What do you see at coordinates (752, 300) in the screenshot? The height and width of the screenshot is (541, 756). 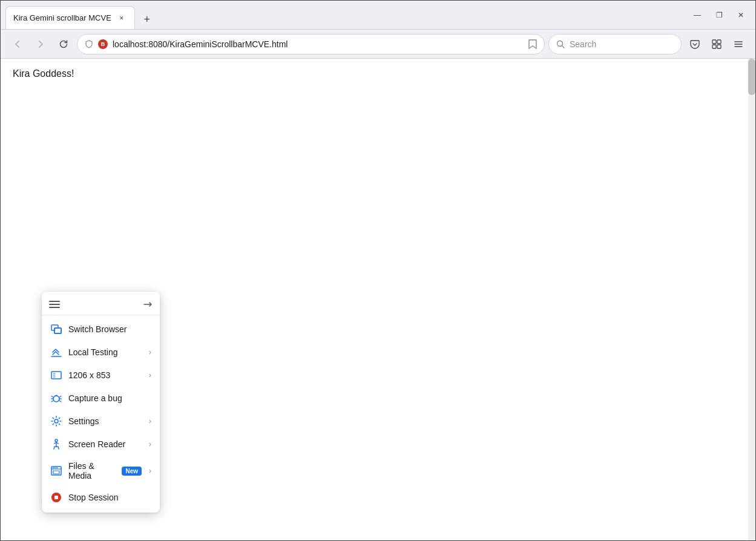 I see `scrollbar` at bounding box center [752, 300].